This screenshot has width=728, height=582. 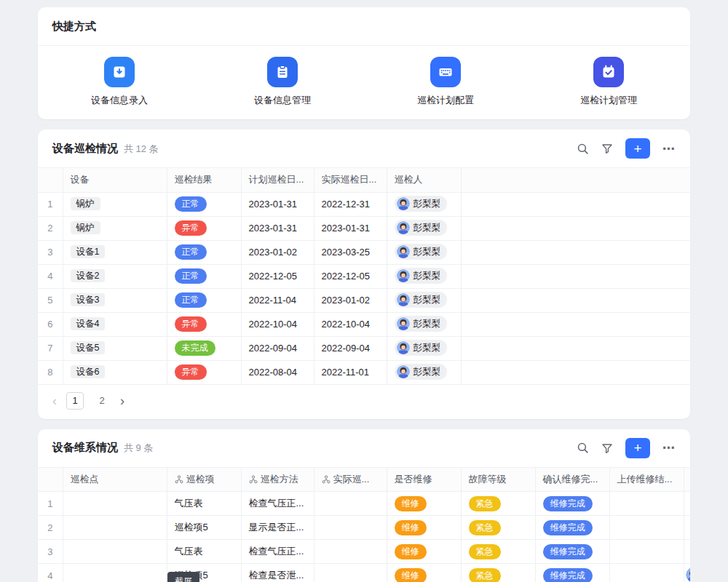 I want to click on actual-date-cell: 2023-01-02, so click(x=350, y=300).